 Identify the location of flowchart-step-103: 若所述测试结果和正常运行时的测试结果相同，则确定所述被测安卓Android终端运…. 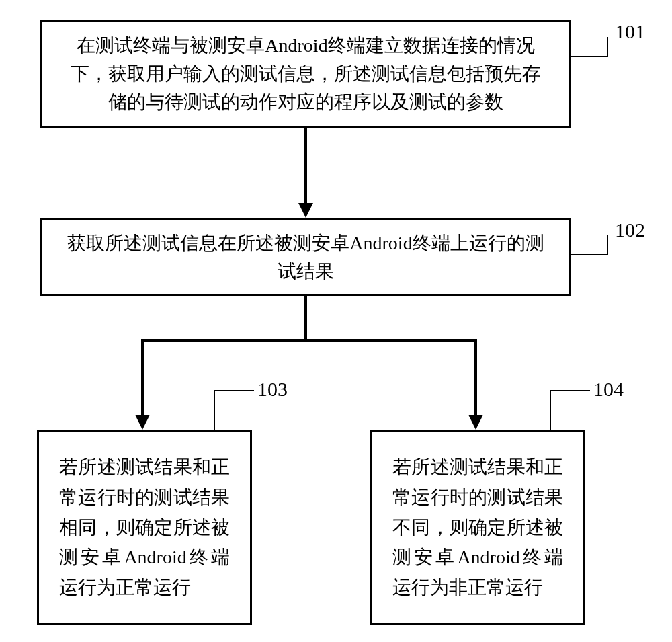
(144, 528).